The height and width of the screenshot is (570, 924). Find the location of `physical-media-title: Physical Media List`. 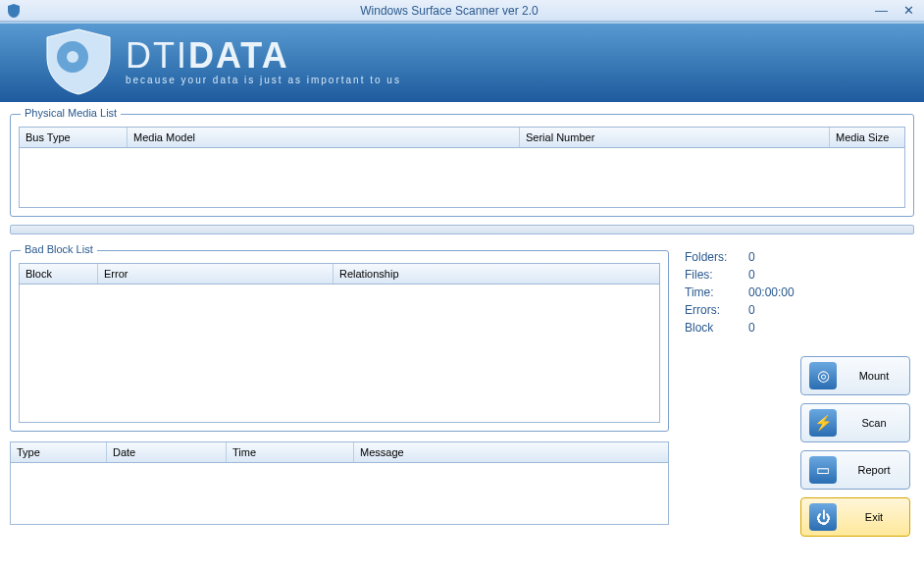

physical-media-title: Physical Media List is located at coordinates (71, 113).